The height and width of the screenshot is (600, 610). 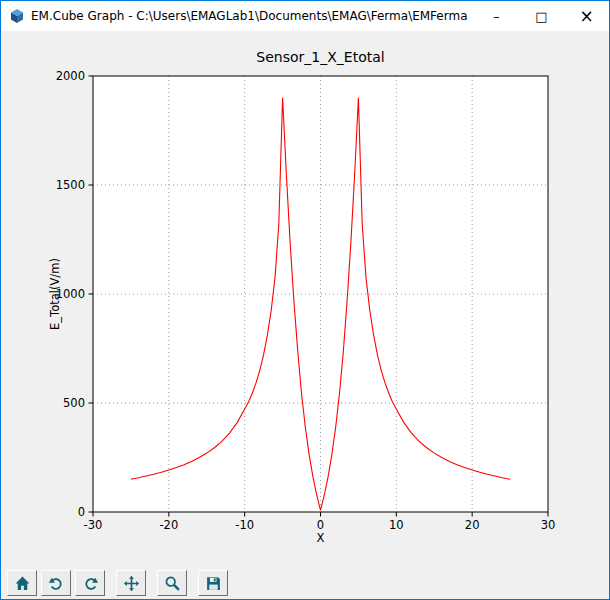 I want to click on navigation-toolbar, so click(x=305, y=583).